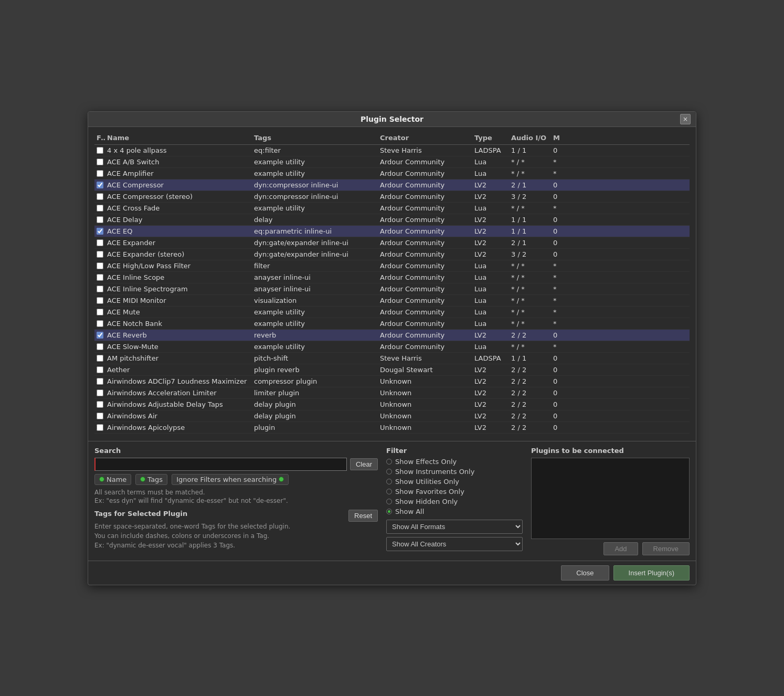  I want to click on add-button: Add, so click(620, 549).